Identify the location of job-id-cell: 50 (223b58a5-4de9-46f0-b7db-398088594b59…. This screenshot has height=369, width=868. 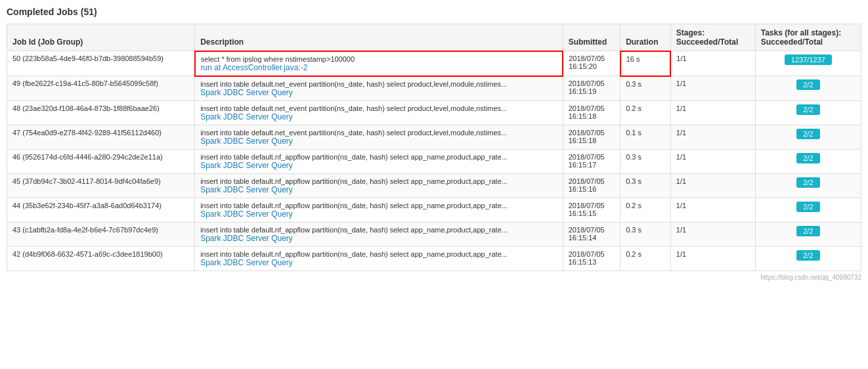
(101, 64).